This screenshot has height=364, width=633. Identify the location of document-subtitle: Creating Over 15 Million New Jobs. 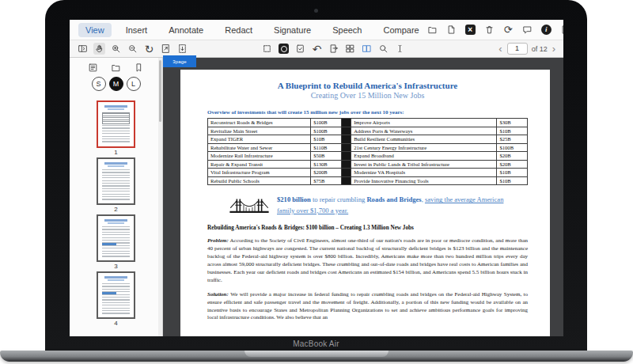
(367, 95).